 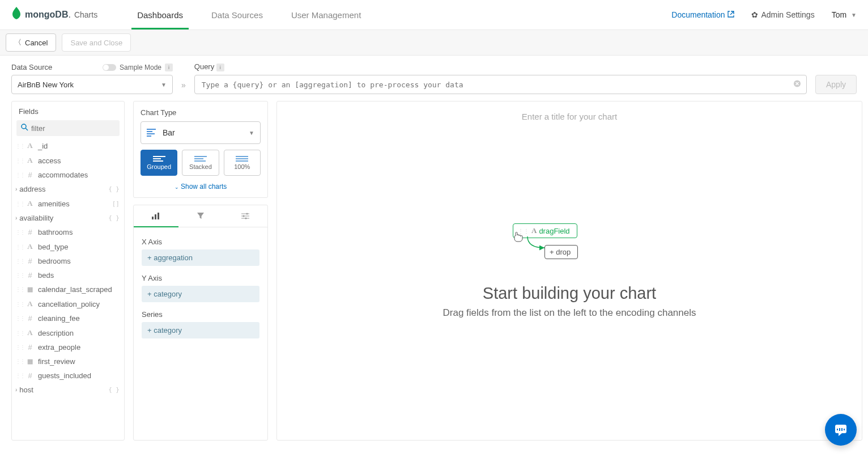 What do you see at coordinates (54, 204) in the screenshot?
I see `field-name: amenities` at bounding box center [54, 204].